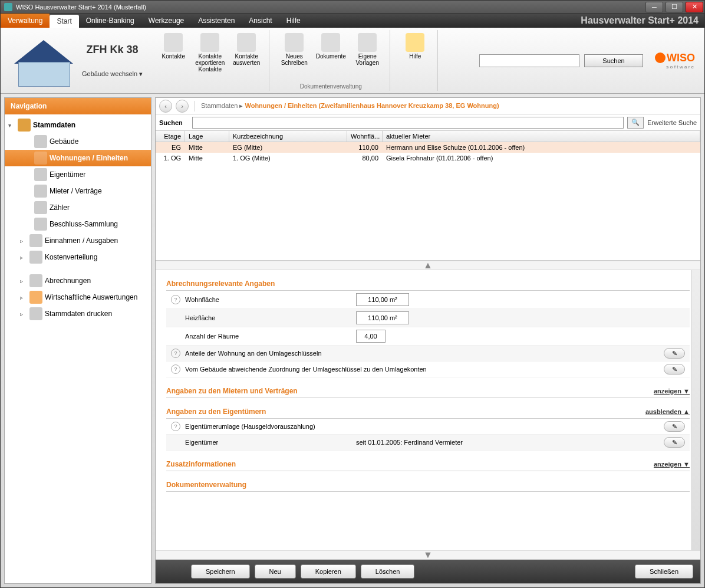 The image size is (705, 588). Describe the element at coordinates (112, 74) in the screenshot. I see `building-switch: Gebäude wechseln ▾` at that location.